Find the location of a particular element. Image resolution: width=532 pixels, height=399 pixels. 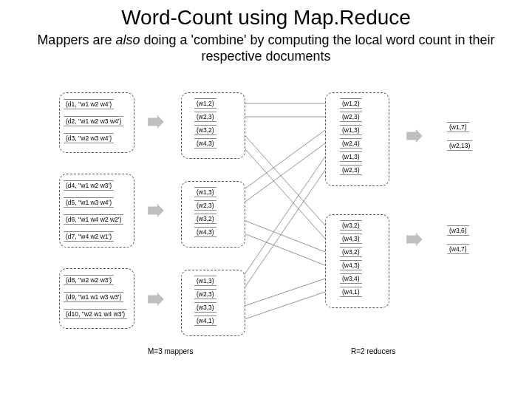

input-item: (d10, ''w2 w1 w4 w3') is located at coordinates (95, 314).